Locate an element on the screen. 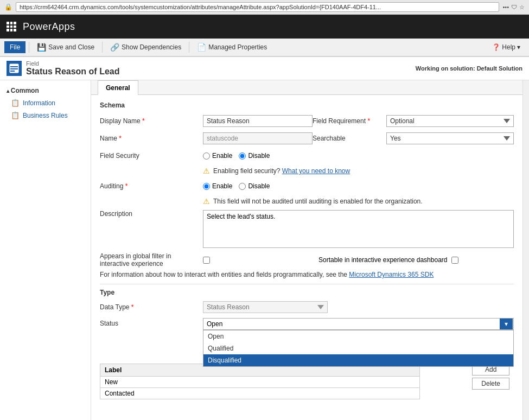 The width and height of the screenshot is (529, 420). auditing-disable: Disable is located at coordinates (254, 186).